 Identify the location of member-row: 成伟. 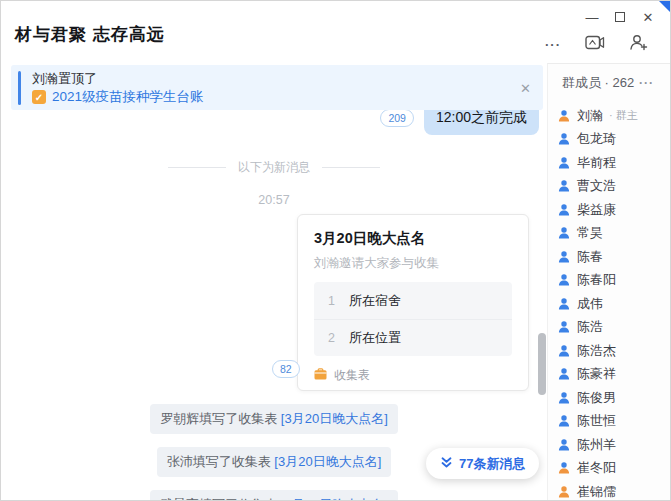
(614, 304).